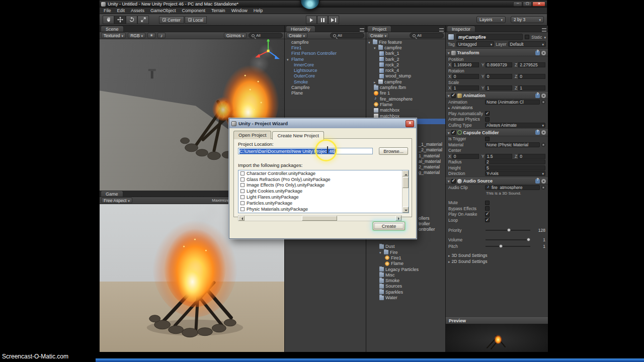  What do you see at coordinates (132, 20) in the screenshot?
I see `rotate-tool-button` at bounding box center [132, 20].